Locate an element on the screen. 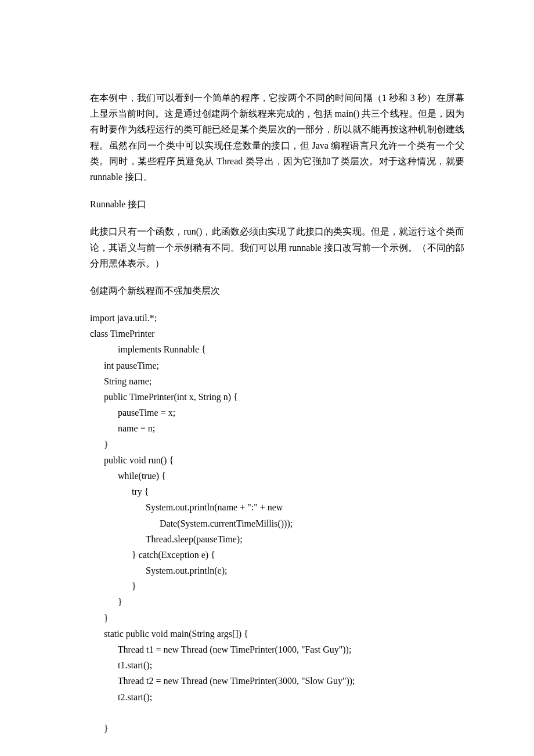 This screenshot has height=756, width=534. paragraph-create-threads: 创建两个新线程而不强加类层次 is located at coordinates (277, 290).